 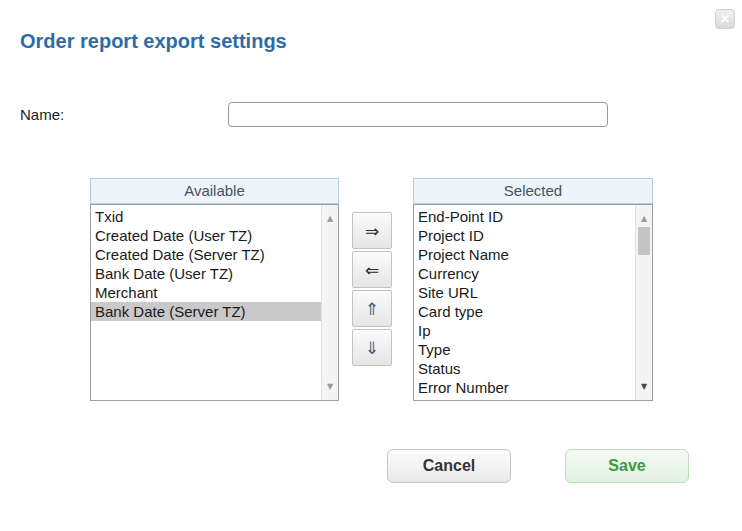 What do you see at coordinates (644, 302) in the screenshot?
I see `selected-scrollbar: ▲ ▼` at bounding box center [644, 302].